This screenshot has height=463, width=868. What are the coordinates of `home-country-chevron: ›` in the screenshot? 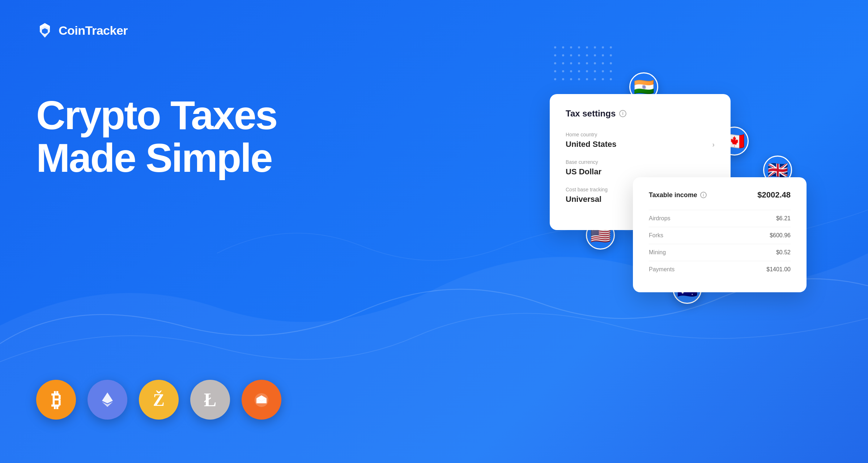 It's located at (713, 145).